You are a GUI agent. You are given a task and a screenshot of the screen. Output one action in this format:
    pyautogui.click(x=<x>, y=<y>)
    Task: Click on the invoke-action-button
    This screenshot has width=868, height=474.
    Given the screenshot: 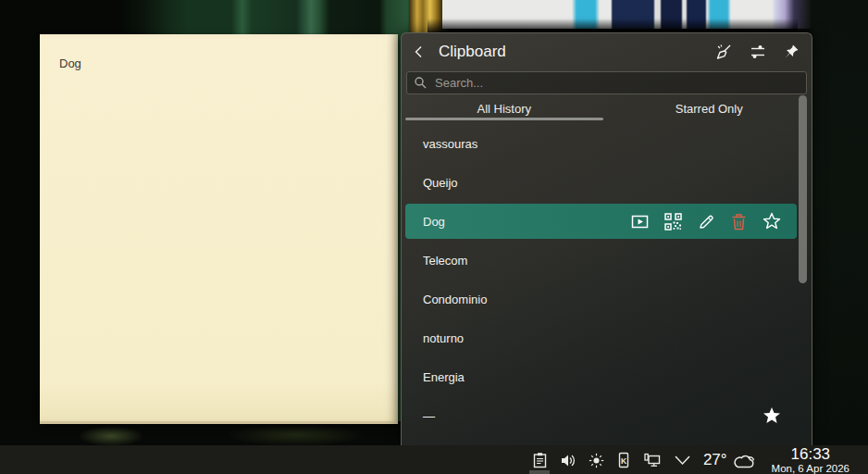 What is the action you would take?
    pyautogui.click(x=640, y=222)
    